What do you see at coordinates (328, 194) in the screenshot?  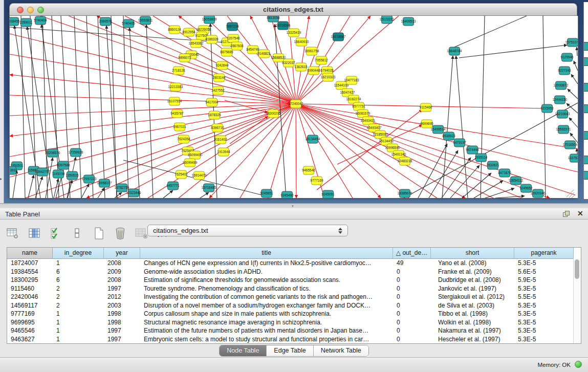 I see `network-node: 9245081` at bounding box center [328, 194].